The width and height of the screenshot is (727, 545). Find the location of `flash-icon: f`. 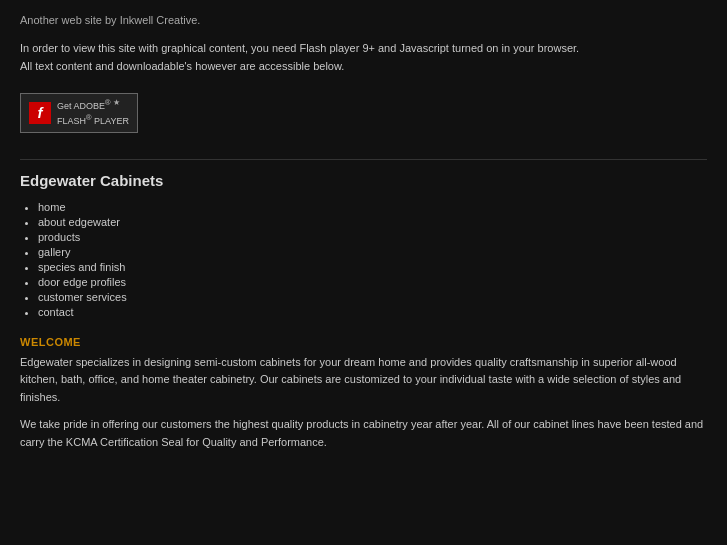

flash-icon: f is located at coordinates (40, 113).